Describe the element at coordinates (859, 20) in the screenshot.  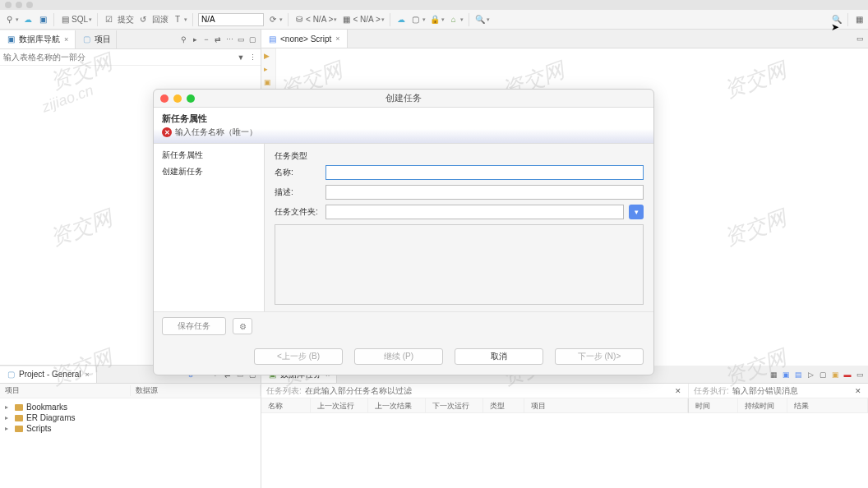
I see `grid-toggle-icon: ▦` at that location.